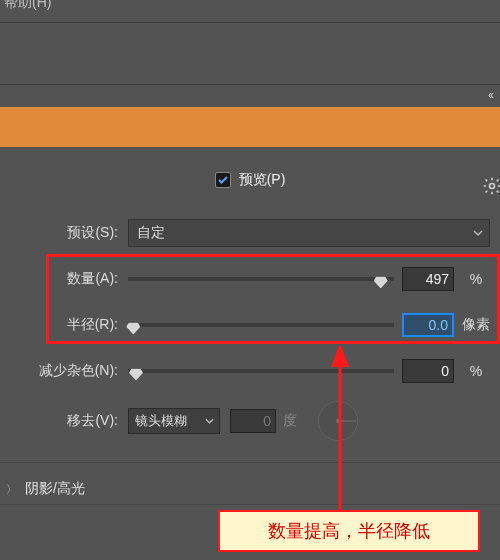 Image resolution: width=500 pixels, height=560 pixels. I want to click on amount-input, so click(428, 279).